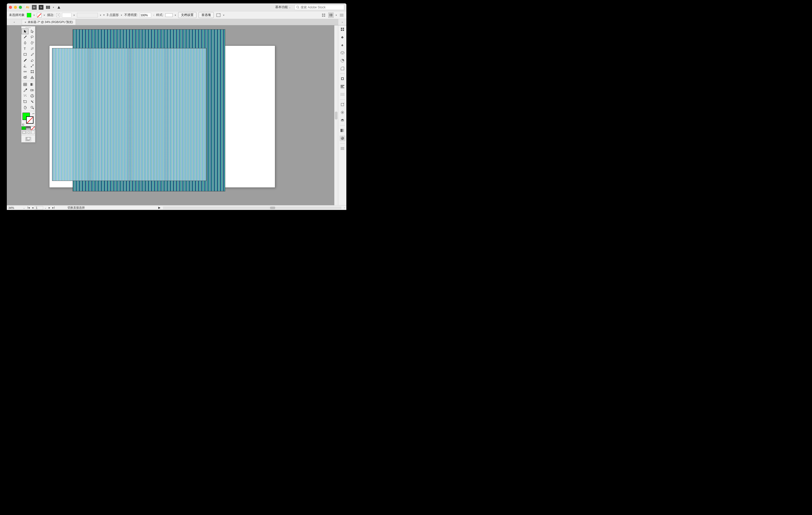  What do you see at coordinates (343, 79) in the screenshot?
I see `stroke-panel-icon` at bounding box center [343, 79].